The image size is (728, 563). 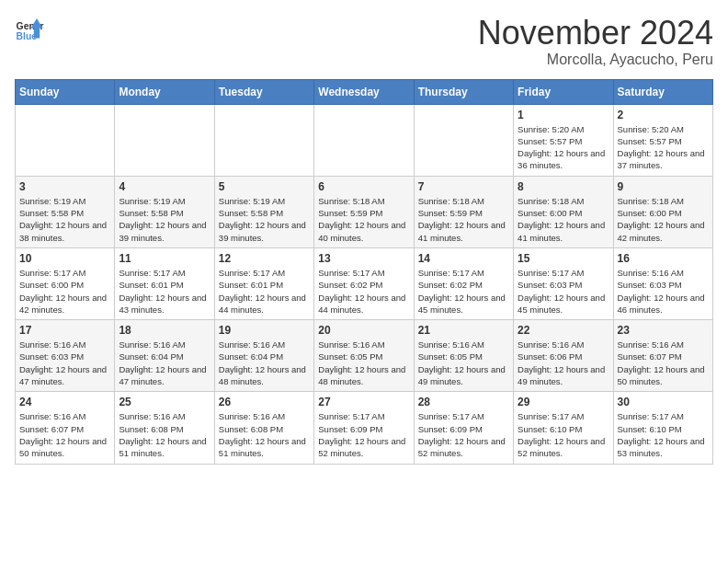 What do you see at coordinates (596, 41) in the screenshot?
I see `title-block: November 2024 Morcolla, Ayacucho, Peru` at bounding box center [596, 41].